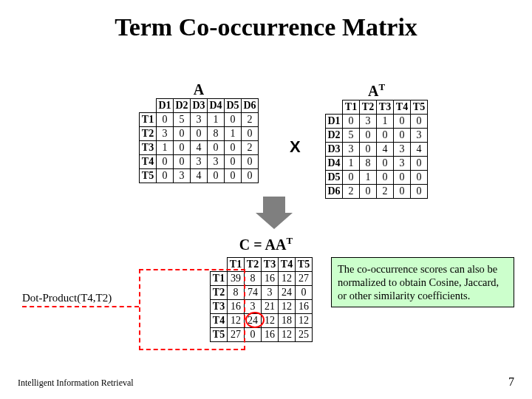 This screenshot has width=532, height=399. Describe the element at coordinates (216, 134) in the screenshot. I see `matrix-a-cell: 8` at that location.